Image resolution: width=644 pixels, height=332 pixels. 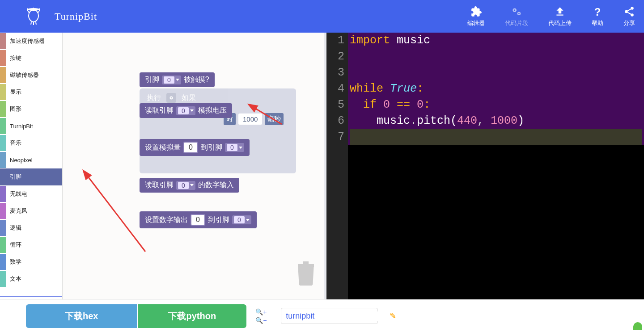 What do you see at coordinates (31, 298) in the screenshot?
I see `sidebar-scrollbar` at bounding box center [31, 298].